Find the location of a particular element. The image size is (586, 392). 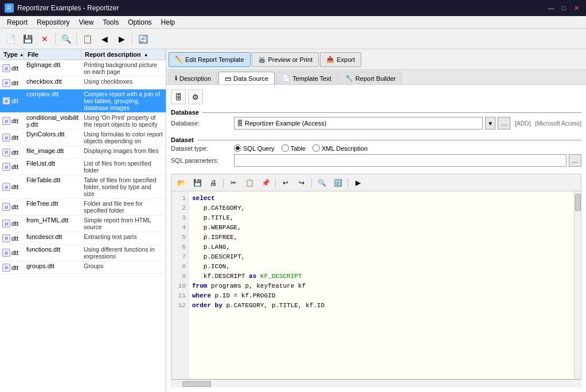

delete-button: ✕ is located at coordinates (45, 39).